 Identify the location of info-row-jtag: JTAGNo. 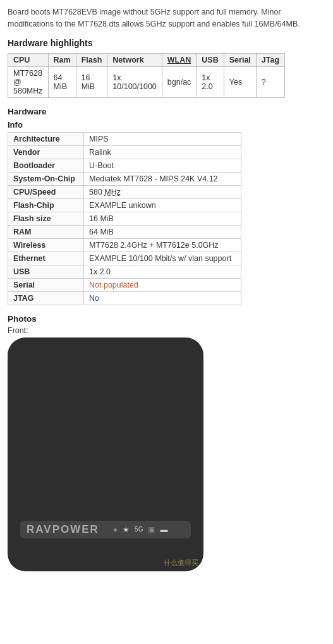
(125, 298).